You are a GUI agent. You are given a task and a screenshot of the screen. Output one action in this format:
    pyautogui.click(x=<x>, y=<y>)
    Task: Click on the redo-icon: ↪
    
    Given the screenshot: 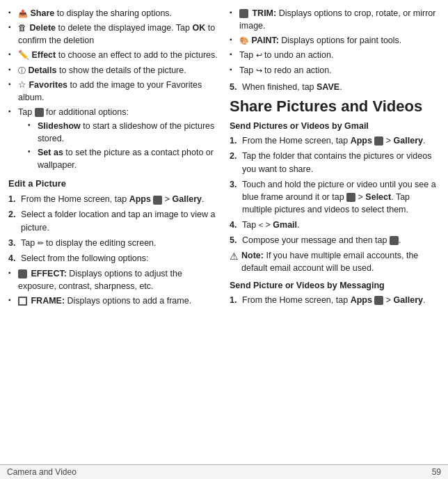 What is the action you would take?
    pyautogui.click(x=259, y=70)
    